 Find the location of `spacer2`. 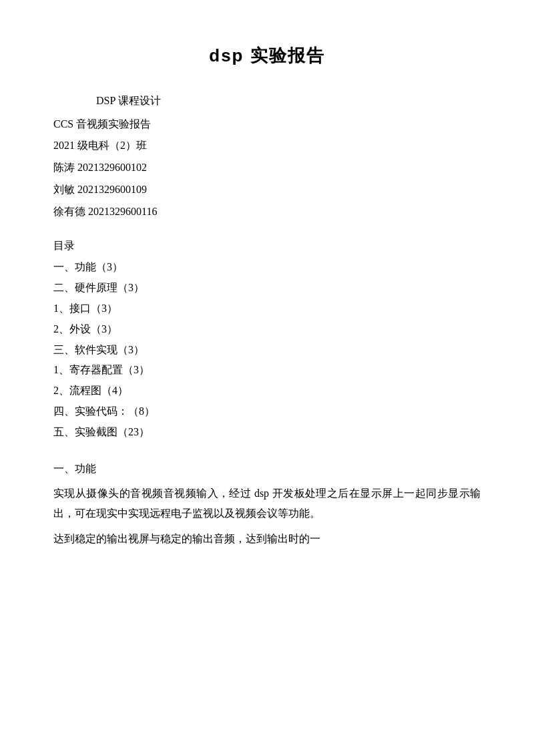

spacer2 is located at coordinates (267, 446).